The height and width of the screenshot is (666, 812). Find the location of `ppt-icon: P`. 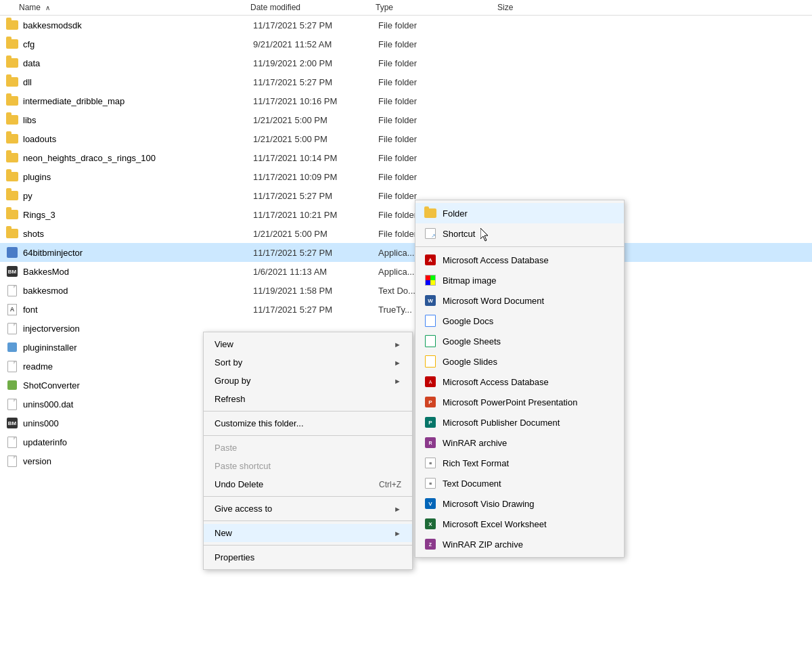

ppt-icon: P is located at coordinates (430, 402).